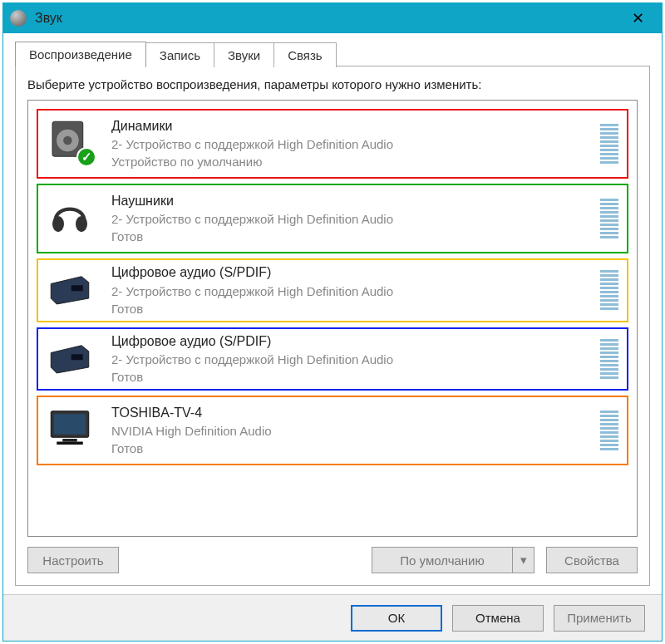 The height and width of the screenshot is (644, 665). I want to click on sound-icon, so click(18, 18).